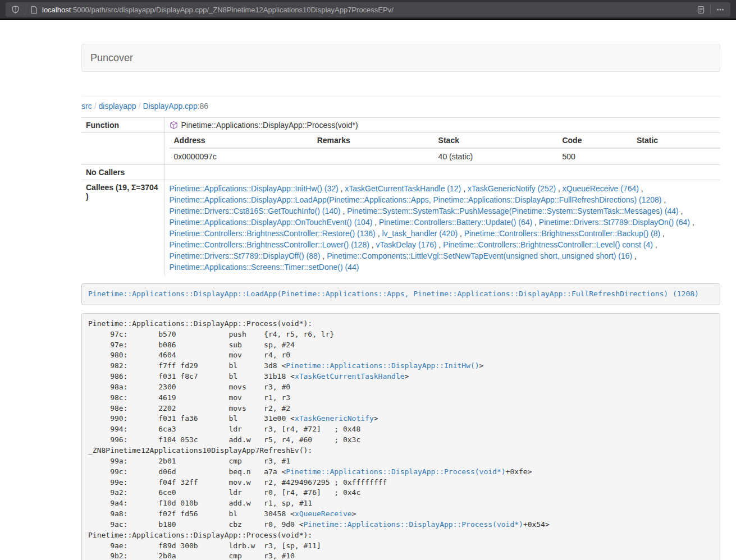 This screenshot has width=736, height=560. What do you see at coordinates (401, 149) in the screenshot?
I see `stats-row: Address Remarks Stack Code Static 0x0000…` at bounding box center [401, 149].